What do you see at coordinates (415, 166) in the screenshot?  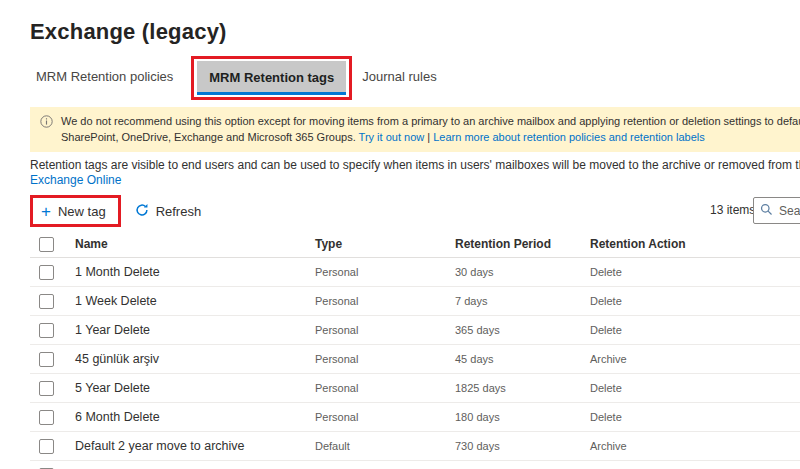 I see `description-line-1: Retention tags are visible to end users …` at bounding box center [415, 166].